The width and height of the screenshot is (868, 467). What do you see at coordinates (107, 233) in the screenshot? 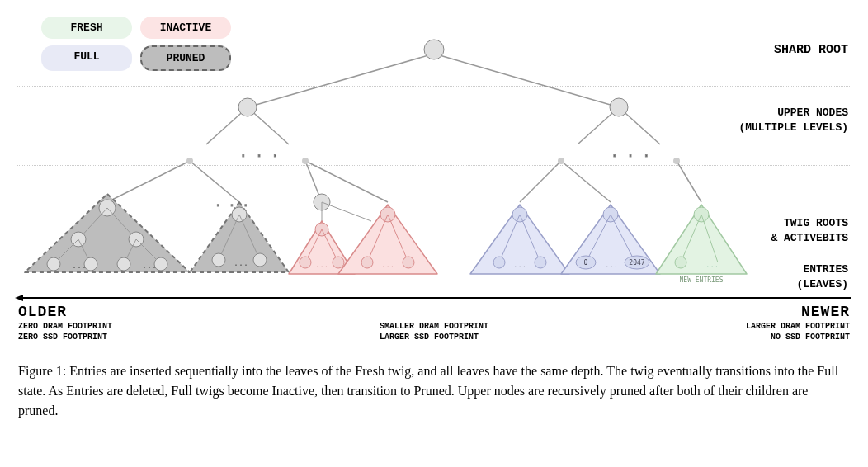
I see `twig-pruned-large: ... ...` at bounding box center [107, 233].